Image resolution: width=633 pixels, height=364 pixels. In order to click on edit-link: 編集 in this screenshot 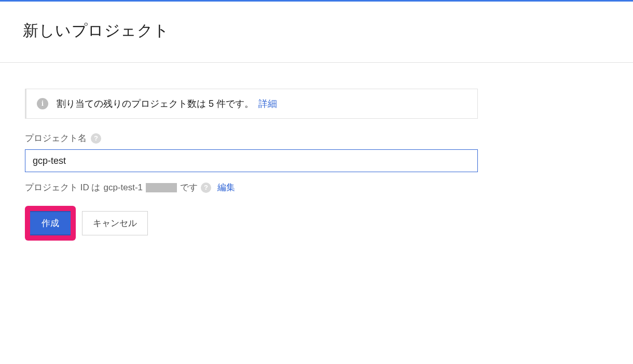, I will do `click(226, 188)`.